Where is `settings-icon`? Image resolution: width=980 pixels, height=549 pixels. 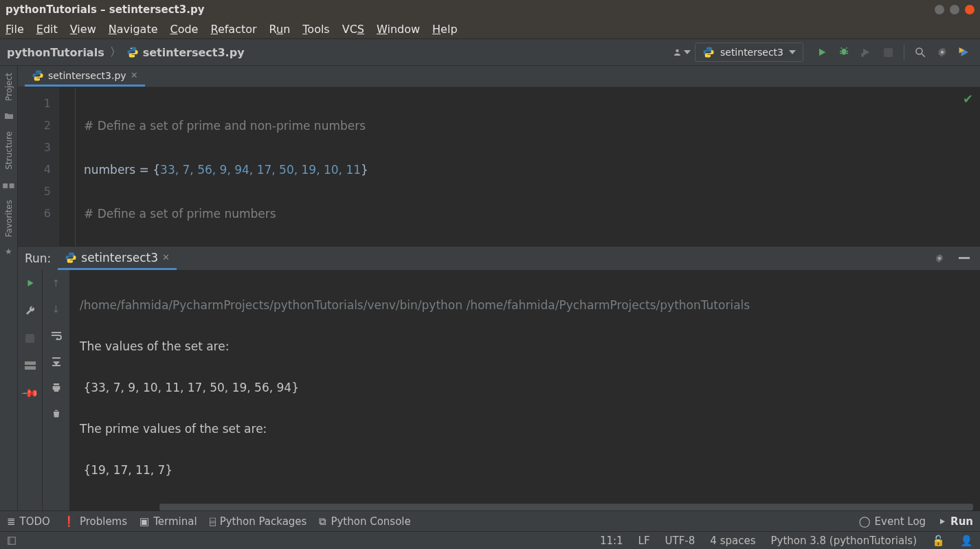 settings-icon is located at coordinates (942, 52).